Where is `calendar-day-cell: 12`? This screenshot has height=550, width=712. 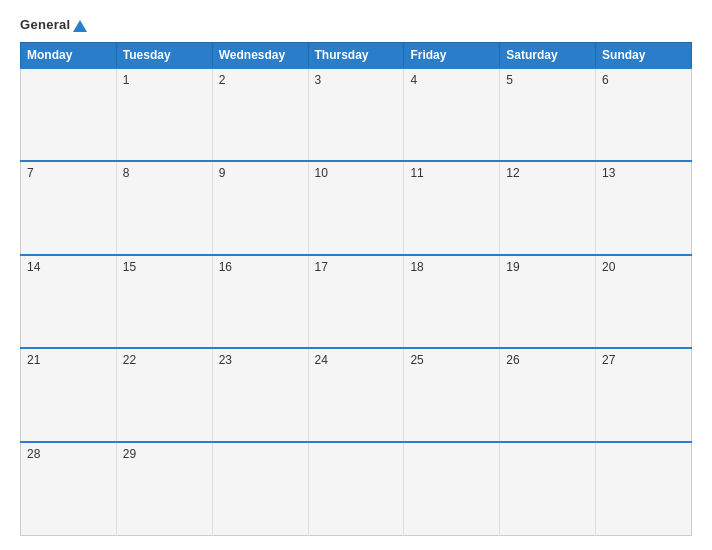 calendar-day-cell: 12 is located at coordinates (548, 208).